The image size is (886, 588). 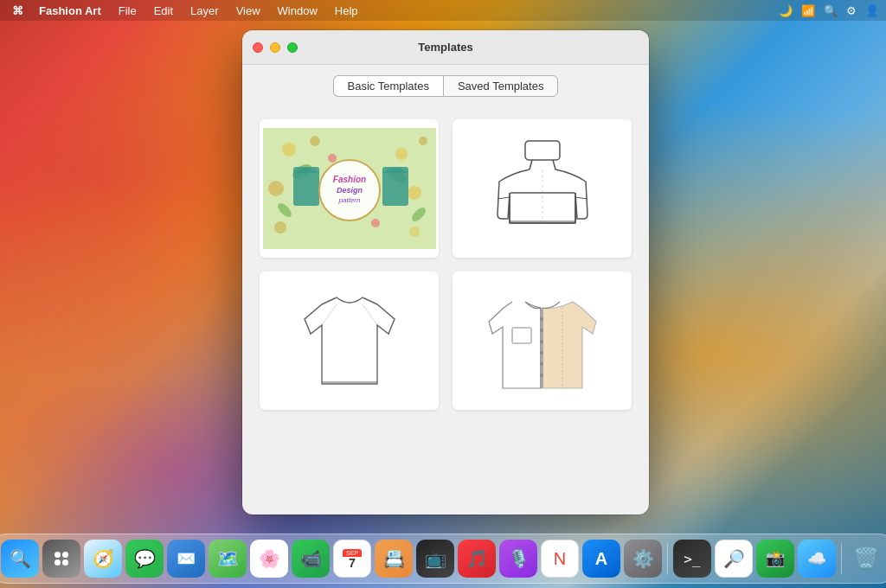 What do you see at coordinates (518, 559) in the screenshot?
I see `dock-podcasts: 🎙️` at bounding box center [518, 559].